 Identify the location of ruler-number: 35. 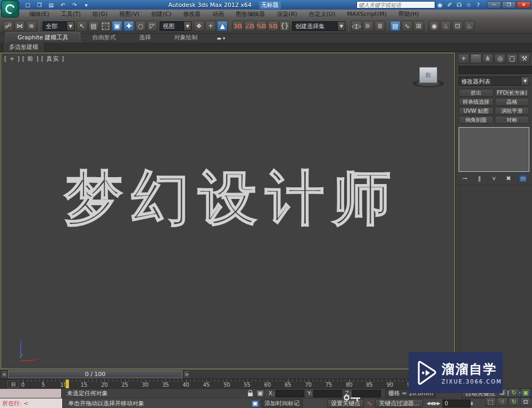
(166, 385).